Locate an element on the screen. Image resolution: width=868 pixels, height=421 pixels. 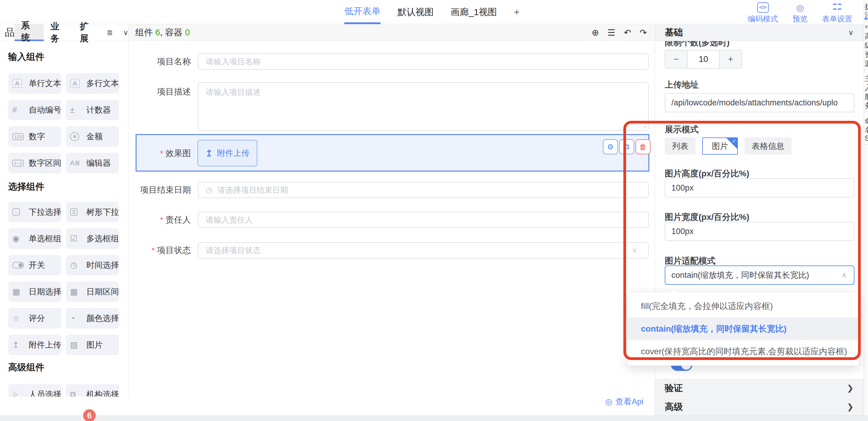
image-height-input: 100px is located at coordinates (760, 188).